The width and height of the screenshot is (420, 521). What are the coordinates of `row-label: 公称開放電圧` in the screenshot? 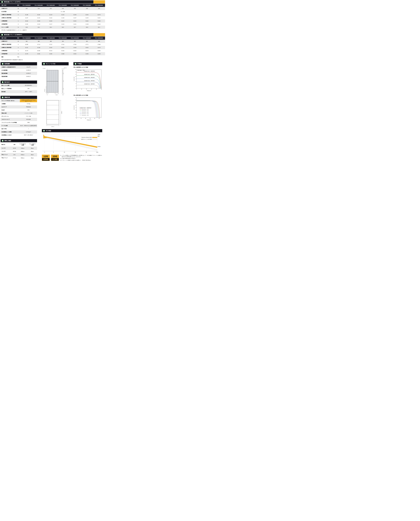 It's located at (8, 51).